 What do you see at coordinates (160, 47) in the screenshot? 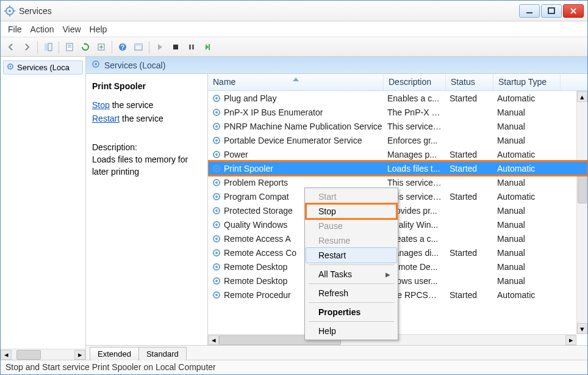
I see `start-service-button` at bounding box center [160, 47].